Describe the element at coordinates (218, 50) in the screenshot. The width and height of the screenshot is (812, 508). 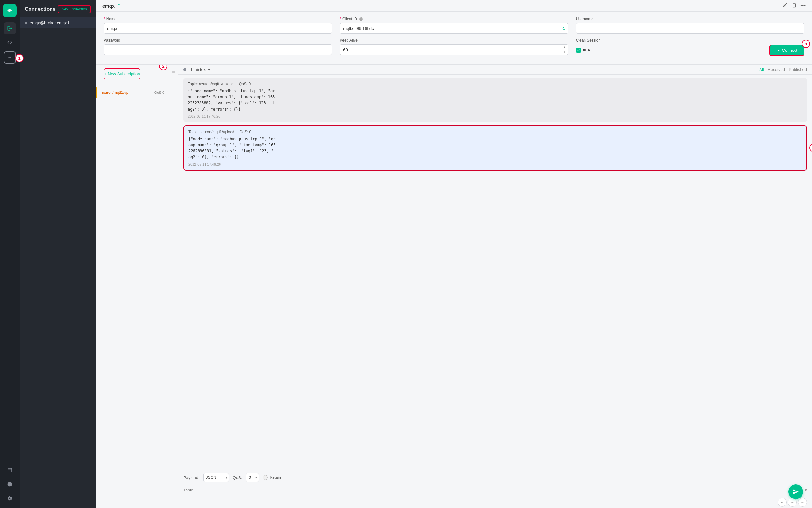
I see `password-input` at that location.